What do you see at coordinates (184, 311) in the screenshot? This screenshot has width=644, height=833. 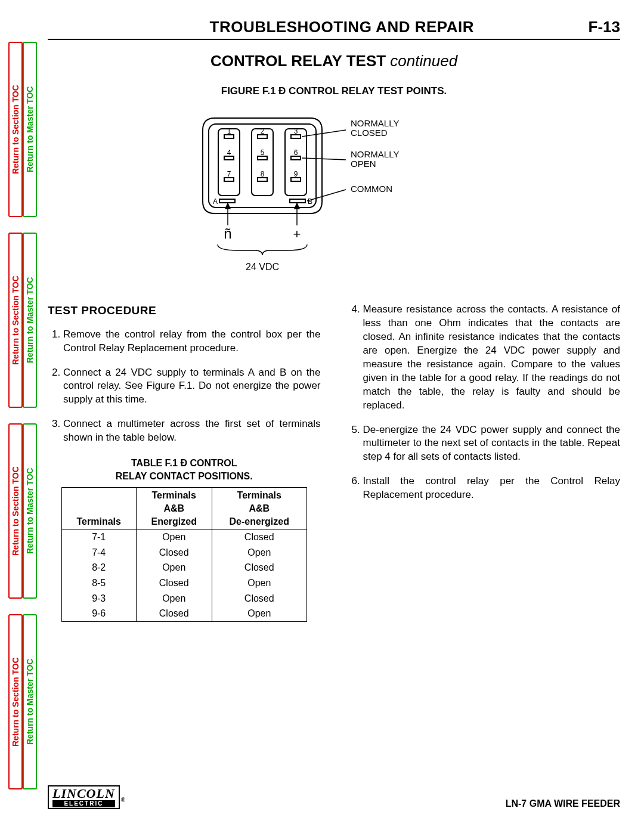 I see `procedure-heading: TEST PROCEDURE` at bounding box center [184, 311].